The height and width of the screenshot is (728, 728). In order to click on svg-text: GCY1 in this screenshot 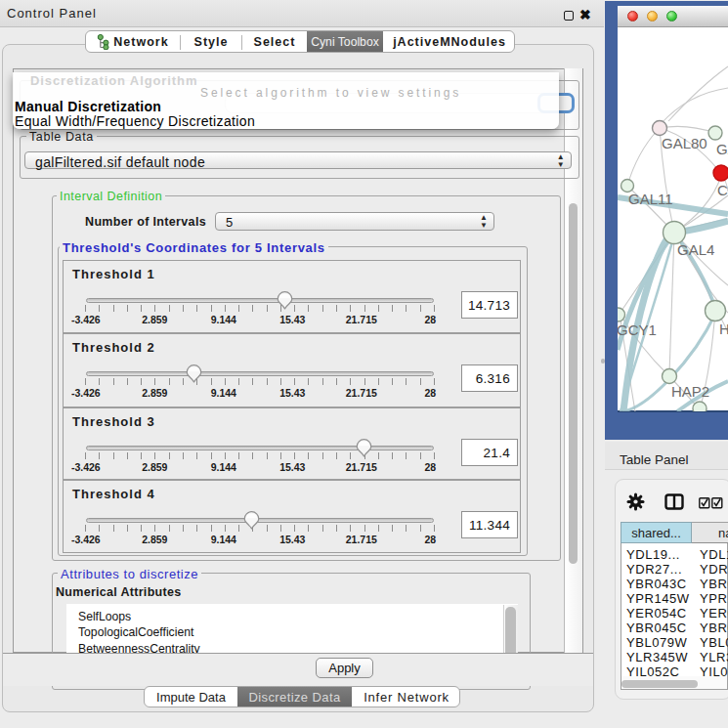, I will do `click(637, 330)`.